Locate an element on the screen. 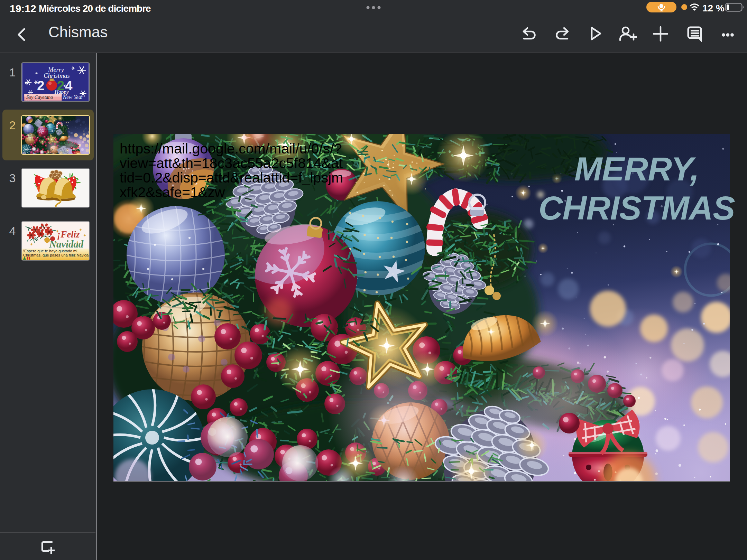 This screenshot has width=747, height=560. svg-text: Happy is located at coordinates (62, 92).